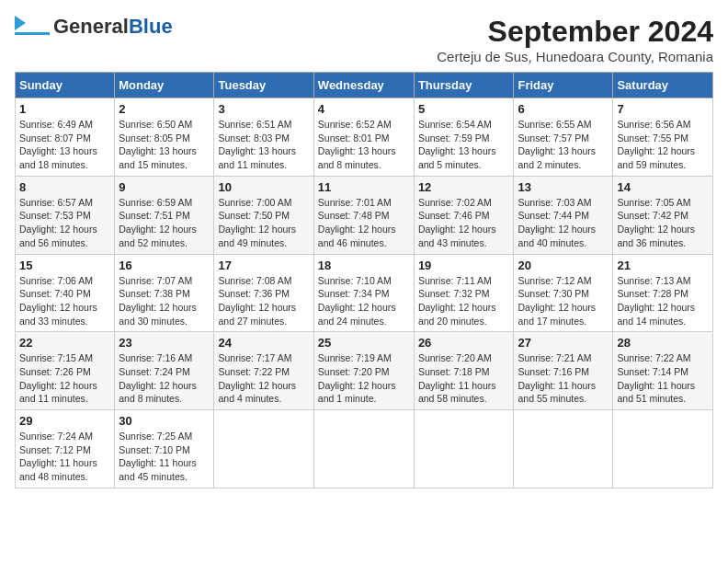 This screenshot has height=563, width=728. What do you see at coordinates (563, 188) in the screenshot?
I see `day-number: 13` at bounding box center [563, 188].